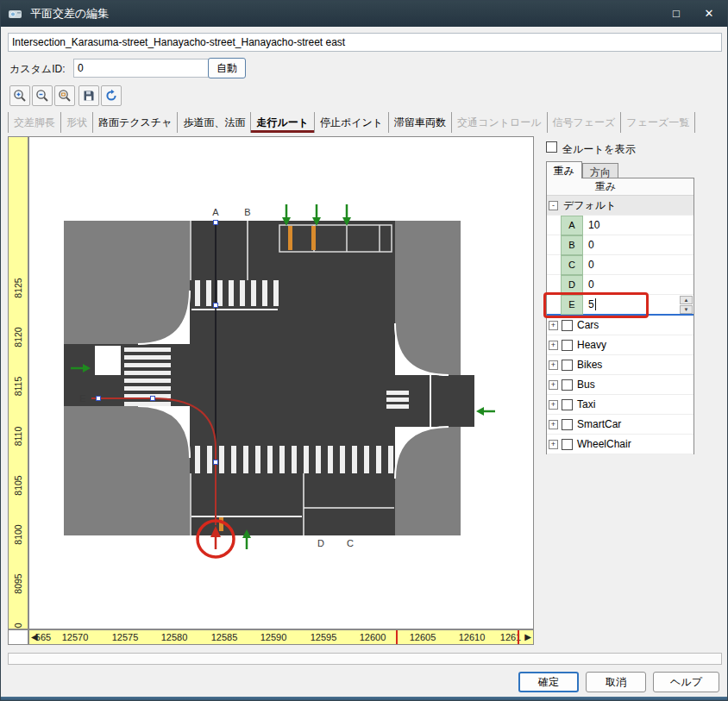 This screenshot has width=728, height=701. What do you see at coordinates (620, 266) in the screenshot?
I see `route-row-c: C 0` at bounding box center [620, 266].